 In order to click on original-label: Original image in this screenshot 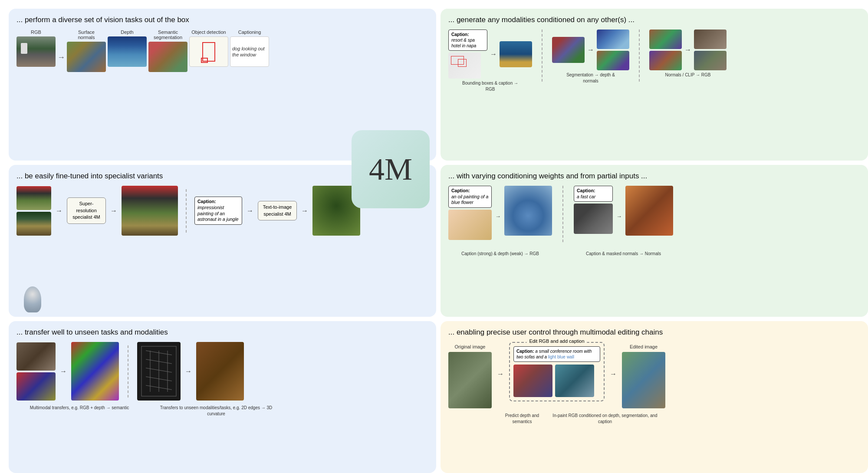, I will do `click(470, 347)`.